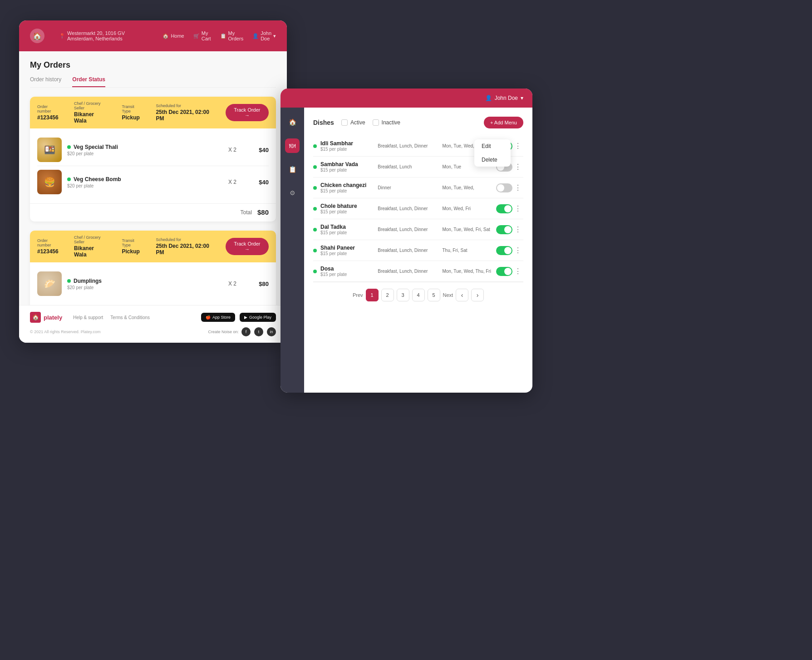 This screenshot has height=660, width=812. I want to click on location-pin-icon: 📍, so click(62, 36).